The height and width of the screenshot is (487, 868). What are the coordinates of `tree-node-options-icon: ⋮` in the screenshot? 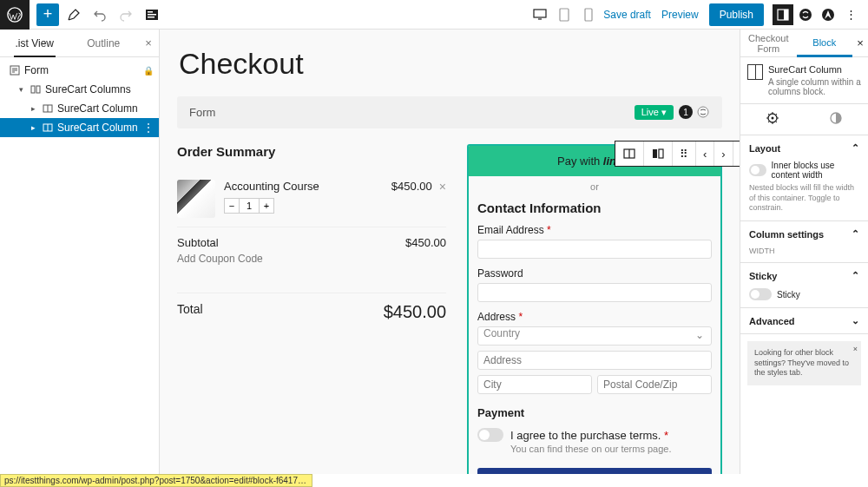 It's located at (148, 128).